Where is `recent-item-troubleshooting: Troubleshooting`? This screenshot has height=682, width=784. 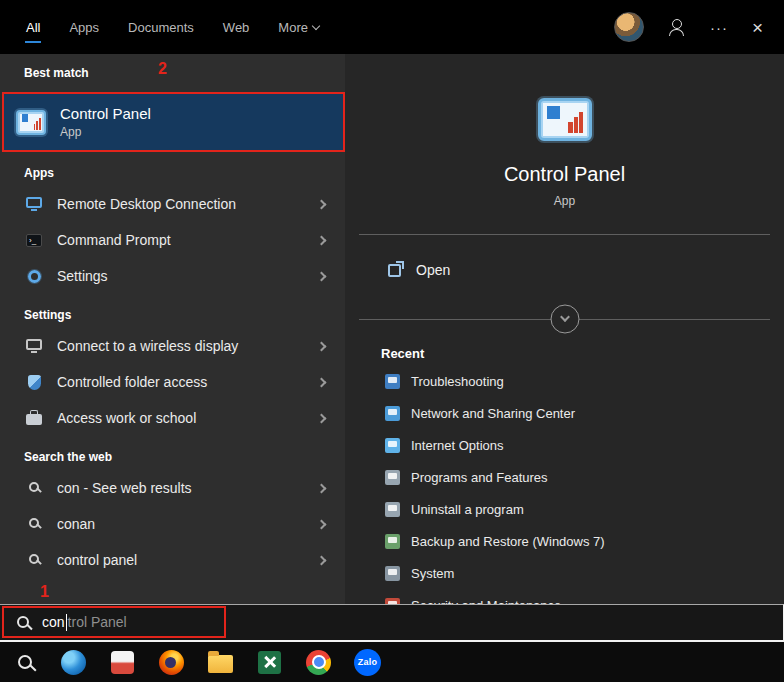
recent-item-troubleshooting: Troubleshooting is located at coordinates (564, 381).